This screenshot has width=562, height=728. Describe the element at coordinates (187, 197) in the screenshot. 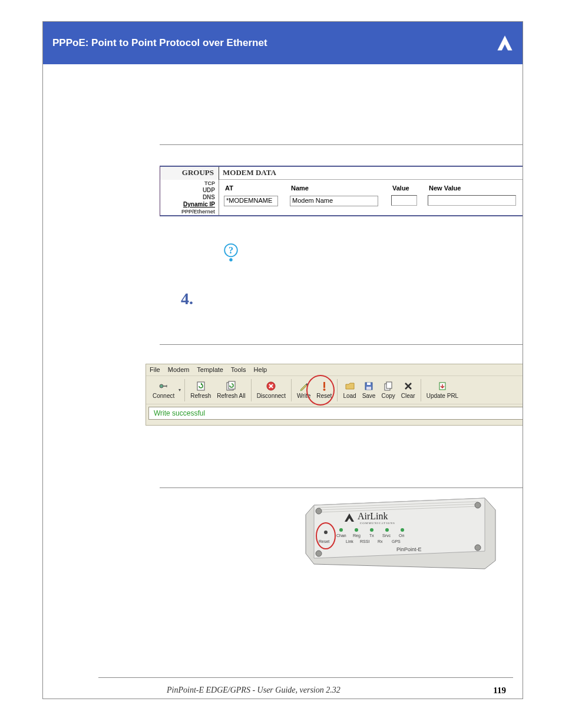

I see `nav-dns: DNS` at that location.